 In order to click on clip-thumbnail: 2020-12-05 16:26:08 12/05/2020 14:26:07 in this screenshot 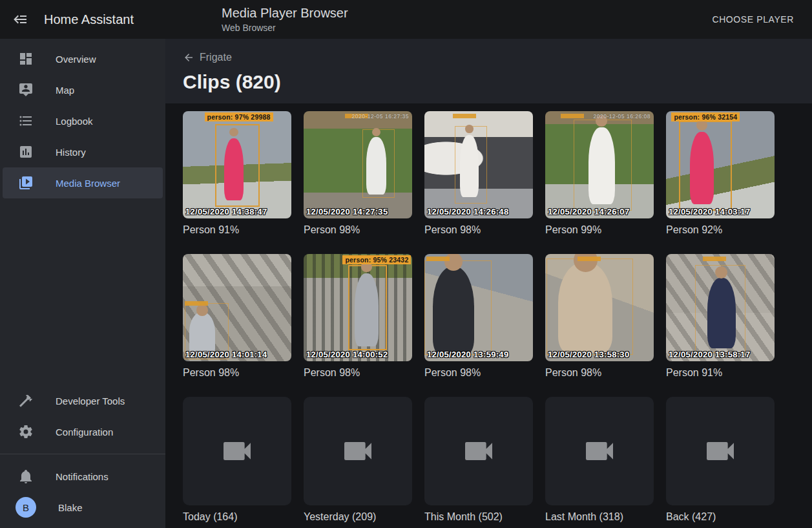, I will do `click(599, 165)`.